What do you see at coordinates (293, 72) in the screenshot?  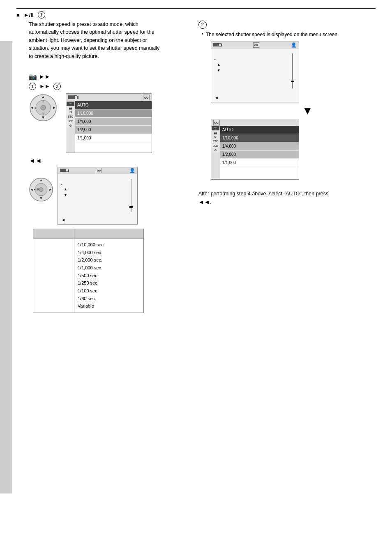 I see `nav-screen-right-top: oo 👤 • ▲ ▼` at bounding box center [293, 72].